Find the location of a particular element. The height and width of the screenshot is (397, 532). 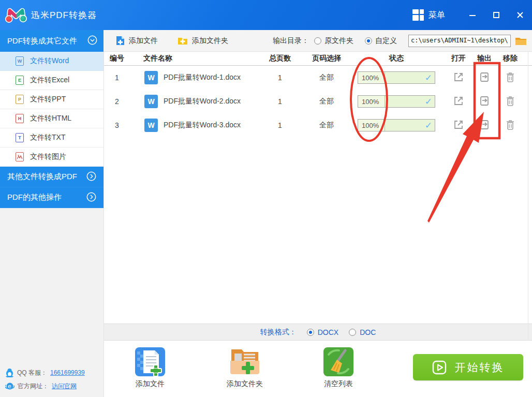

clear-list-big-icon is located at coordinates (338, 362).